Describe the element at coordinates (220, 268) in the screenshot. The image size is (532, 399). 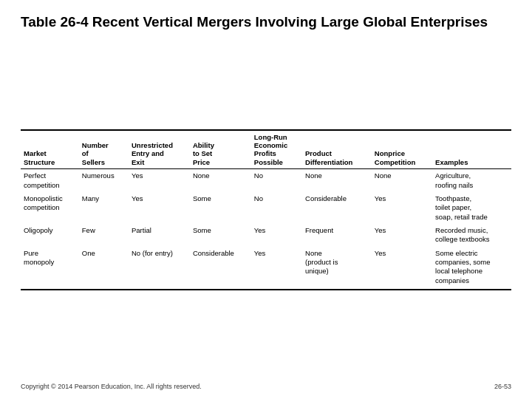
I see `cell-ability_set_price: Considerable` at that location.